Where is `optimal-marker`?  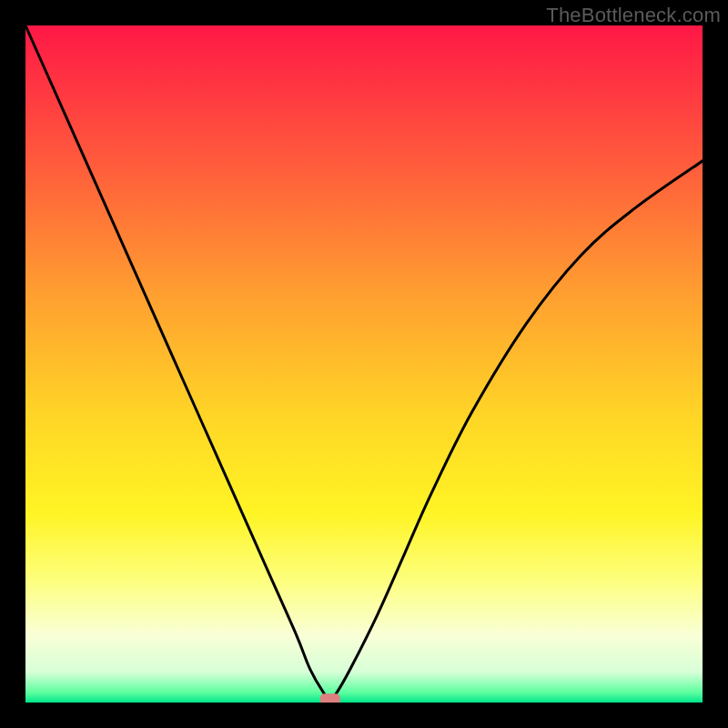 optimal-marker is located at coordinates (330, 698).